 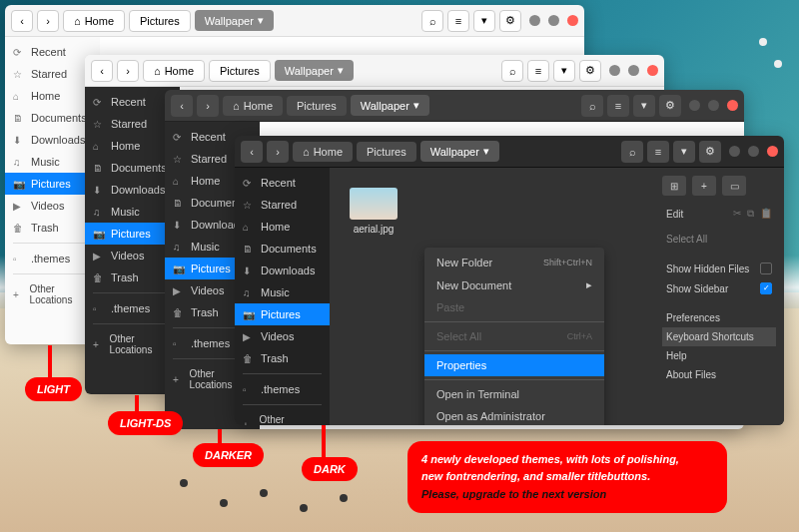 What do you see at coordinates (514, 336) in the screenshot?
I see `ctx-select-all: Select AllCtrl+A` at bounding box center [514, 336].